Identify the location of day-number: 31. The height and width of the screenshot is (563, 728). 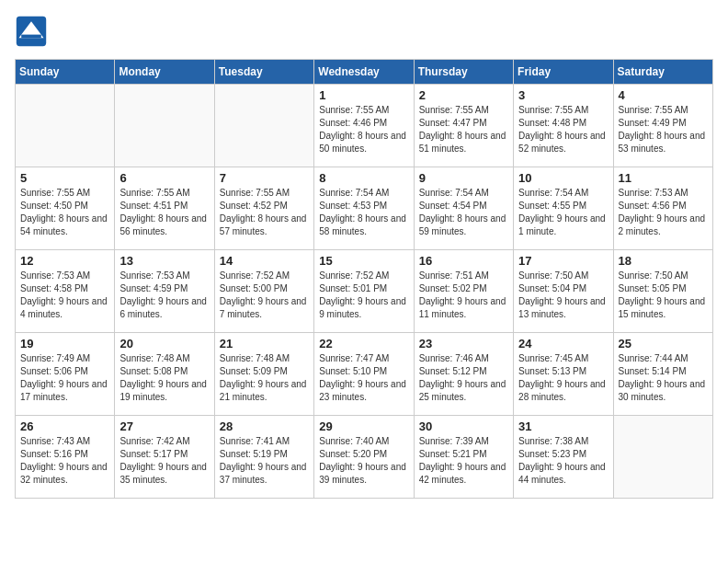
(563, 427).